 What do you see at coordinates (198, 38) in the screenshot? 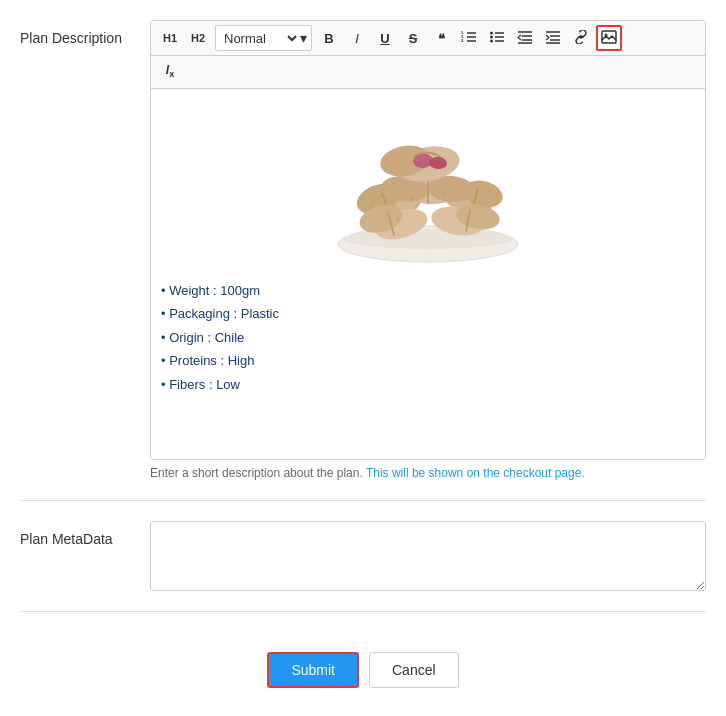
I see `h2-button: H2` at bounding box center [198, 38].